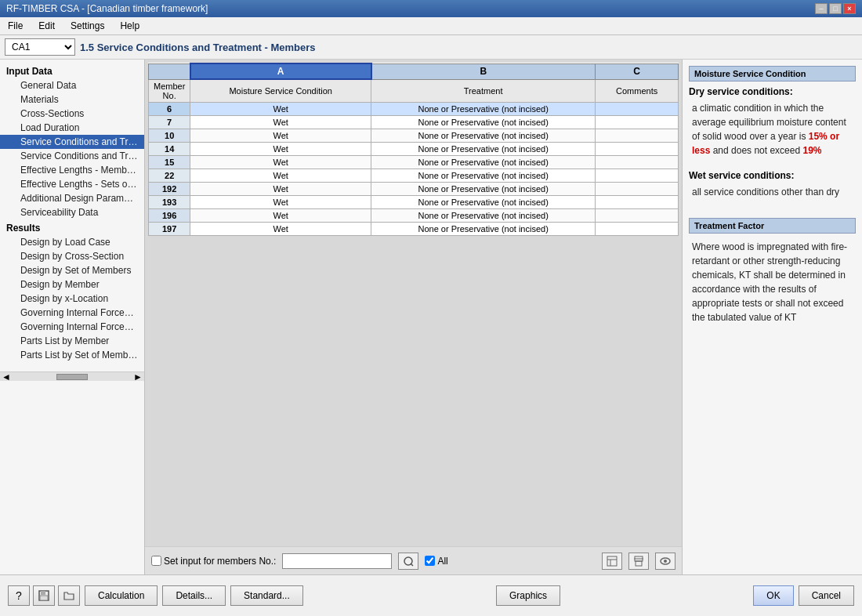 The width and height of the screenshot is (862, 616). I want to click on details-button: Details..., so click(194, 596).